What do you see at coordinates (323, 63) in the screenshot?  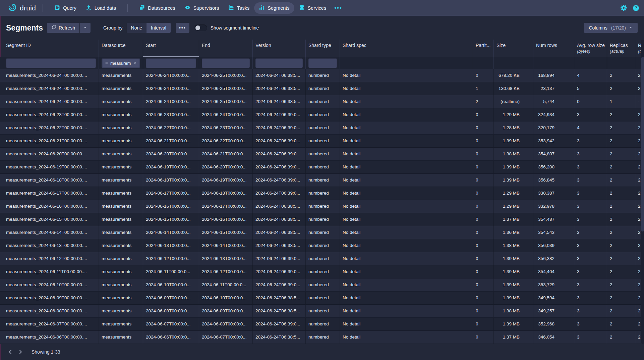 I see `filter-input-shard_type` at bounding box center [323, 63].